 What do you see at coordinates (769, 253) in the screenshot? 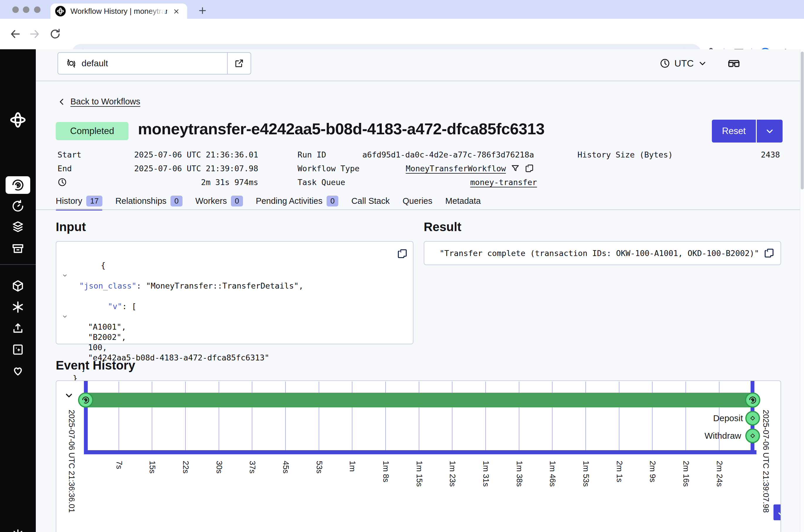
I see `result-copy-icon` at bounding box center [769, 253].